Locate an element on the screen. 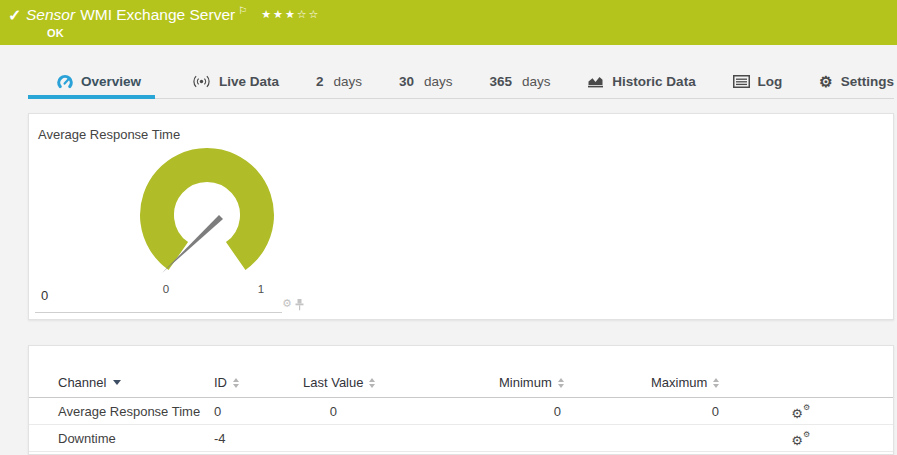 Image resolution: width=897 pixels, height=455 pixels. tab-overview-label: Overview is located at coordinates (111, 82).